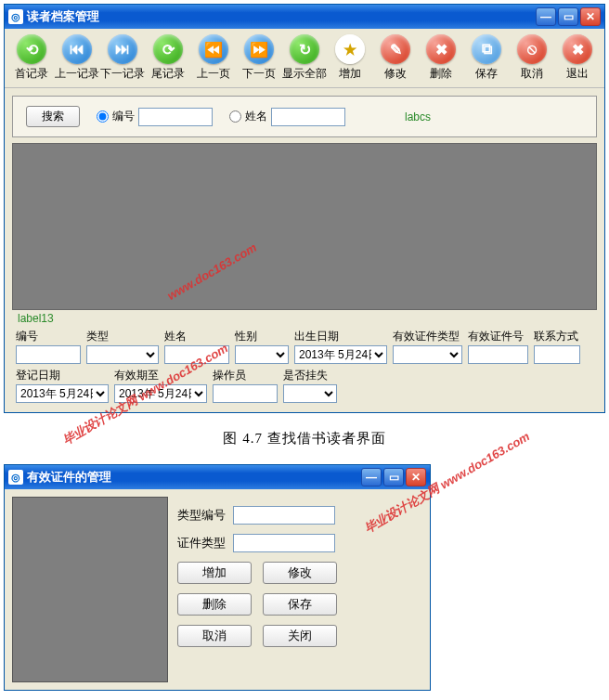 This screenshot has width=609, height=700. Describe the element at coordinates (245, 375) in the screenshot. I see `lbl-operator: 操作员` at that location.